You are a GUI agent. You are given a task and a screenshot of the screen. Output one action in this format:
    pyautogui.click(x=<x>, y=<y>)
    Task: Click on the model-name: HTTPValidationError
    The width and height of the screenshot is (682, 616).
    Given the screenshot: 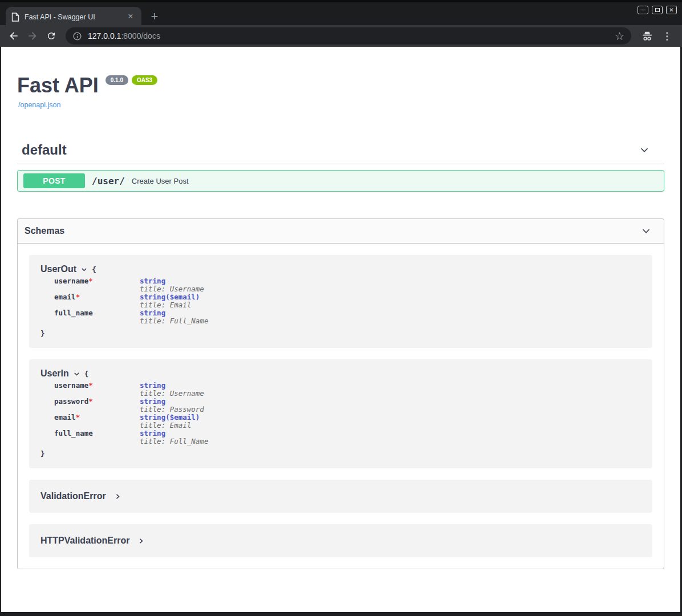 What is the action you would take?
    pyautogui.click(x=85, y=541)
    